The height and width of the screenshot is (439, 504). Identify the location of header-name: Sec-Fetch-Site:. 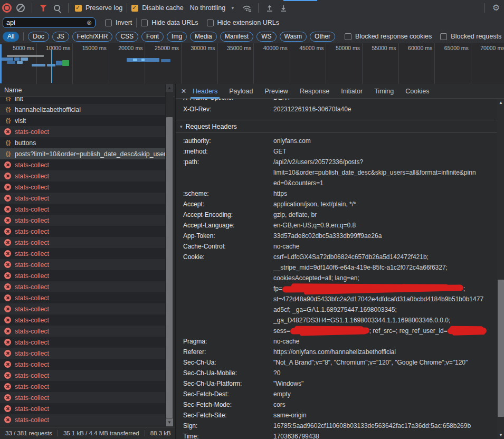
(225, 415).